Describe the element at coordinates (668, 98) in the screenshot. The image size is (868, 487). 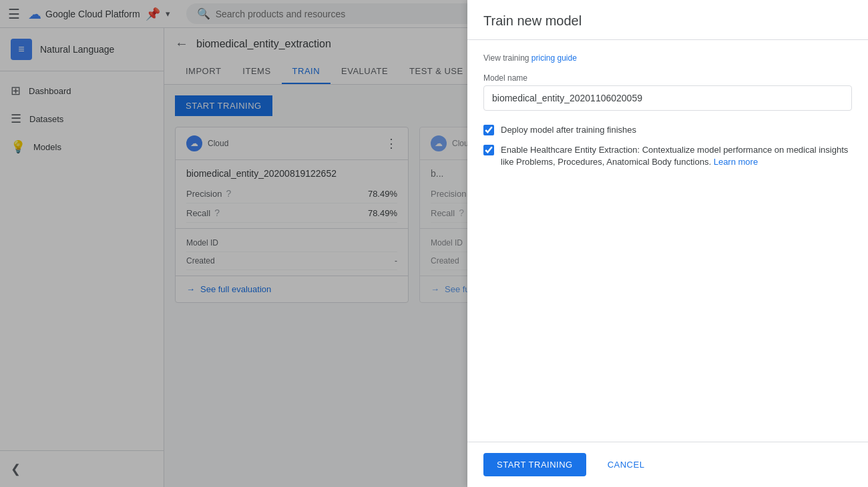
I see `model-name-input` at that location.